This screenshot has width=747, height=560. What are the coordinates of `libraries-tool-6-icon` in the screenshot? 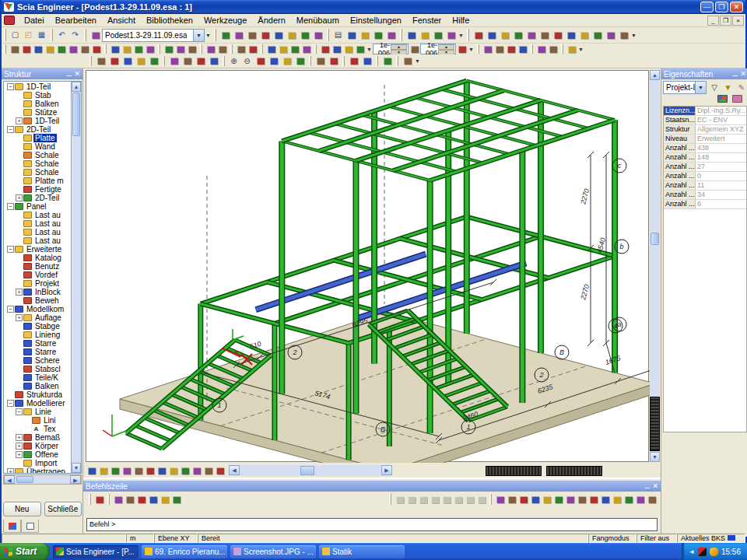 It's located at (291, 35).